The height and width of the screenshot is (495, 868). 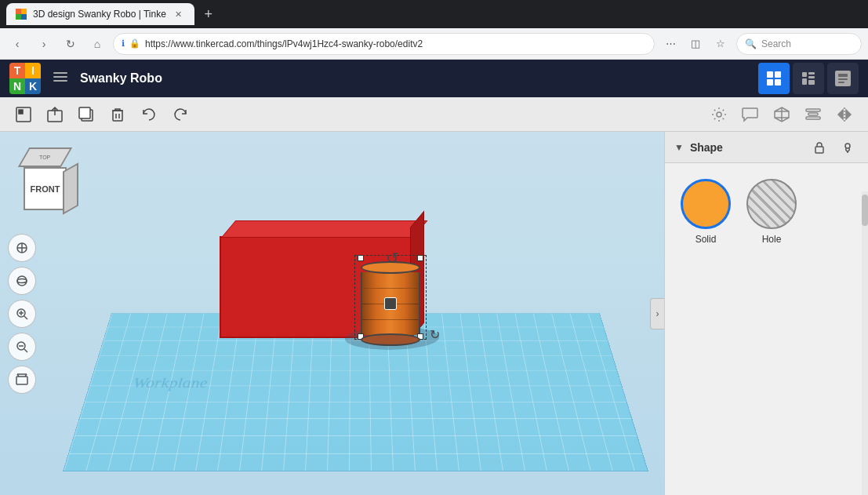 What do you see at coordinates (750, 115) in the screenshot?
I see `comment-tool-button` at bounding box center [750, 115].